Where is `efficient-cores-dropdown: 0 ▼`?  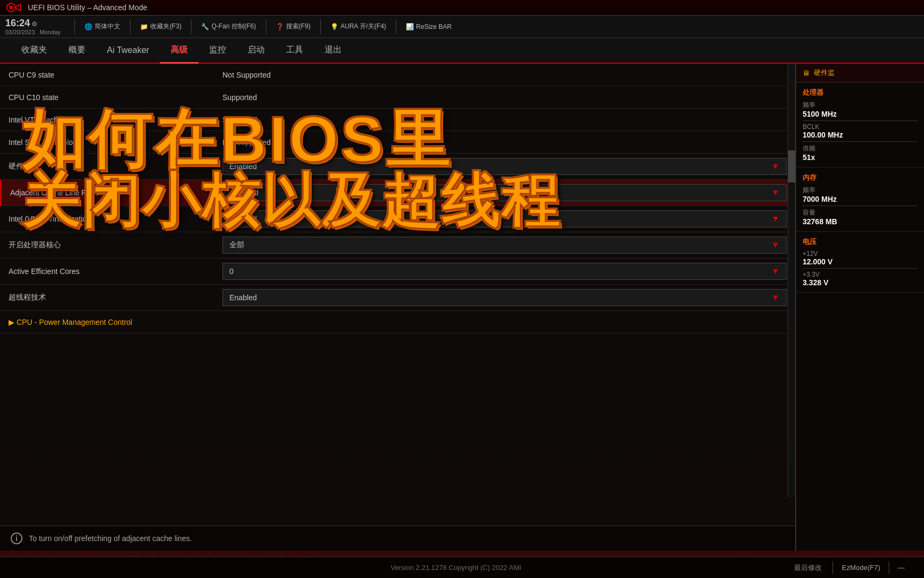 efficient-cores-dropdown: 0 ▼ is located at coordinates (505, 271).